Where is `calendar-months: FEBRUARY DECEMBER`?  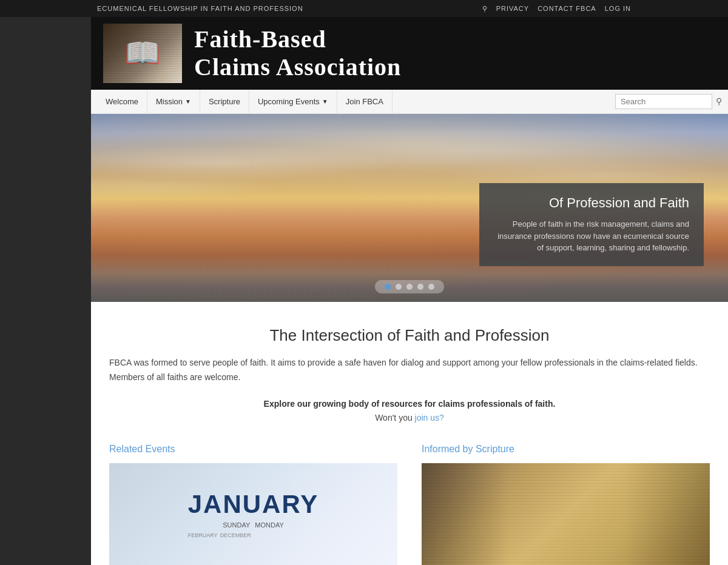 calendar-months: FEBRUARY DECEMBER is located at coordinates (254, 535).